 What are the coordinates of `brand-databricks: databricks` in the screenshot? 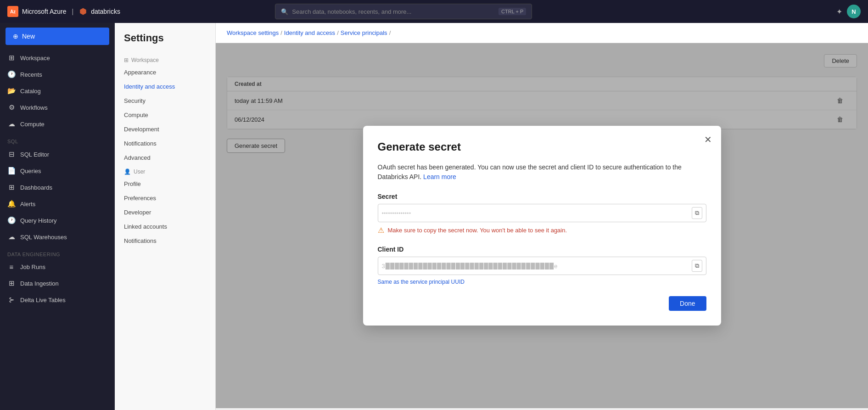 It's located at (106, 11).